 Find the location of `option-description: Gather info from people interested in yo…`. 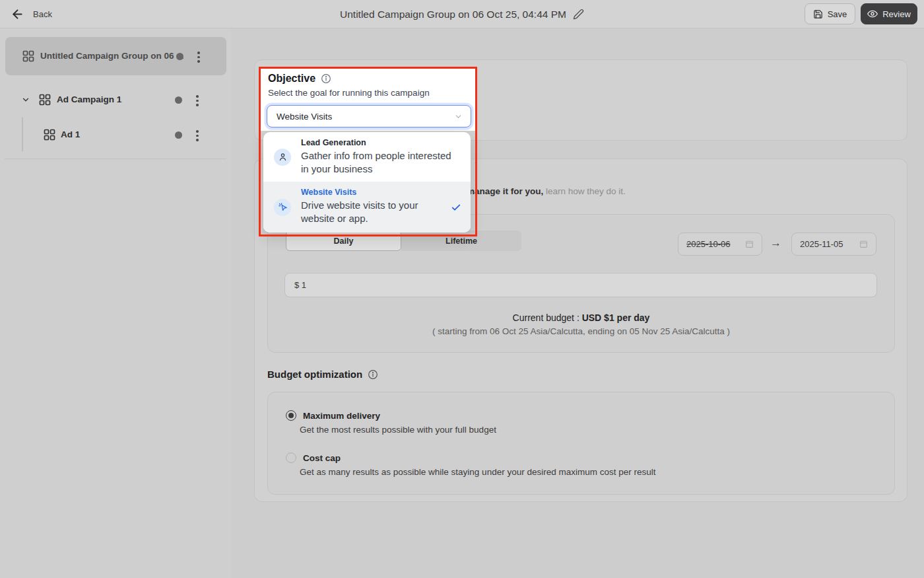

option-description: Gather info from people interested in yo… is located at coordinates (378, 163).